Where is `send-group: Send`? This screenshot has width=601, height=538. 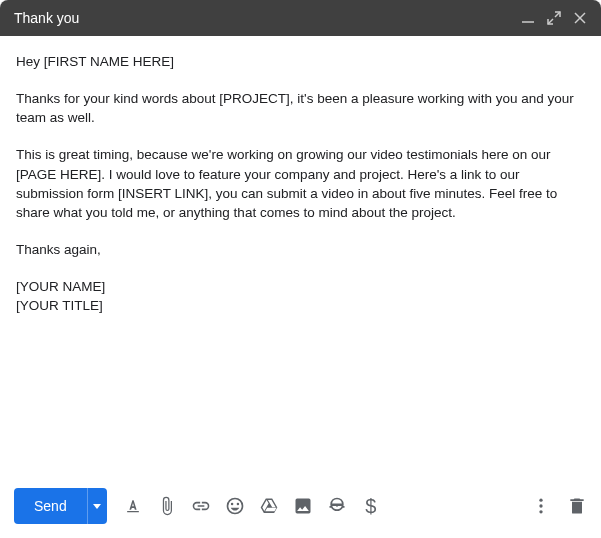 send-group: Send is located at coordinates (60, 506).